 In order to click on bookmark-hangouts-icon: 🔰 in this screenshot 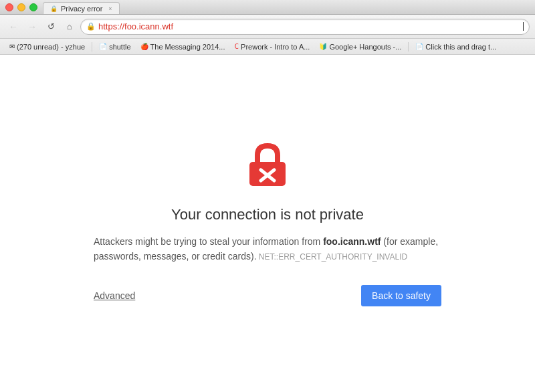, I will do `click(323, 47)`.